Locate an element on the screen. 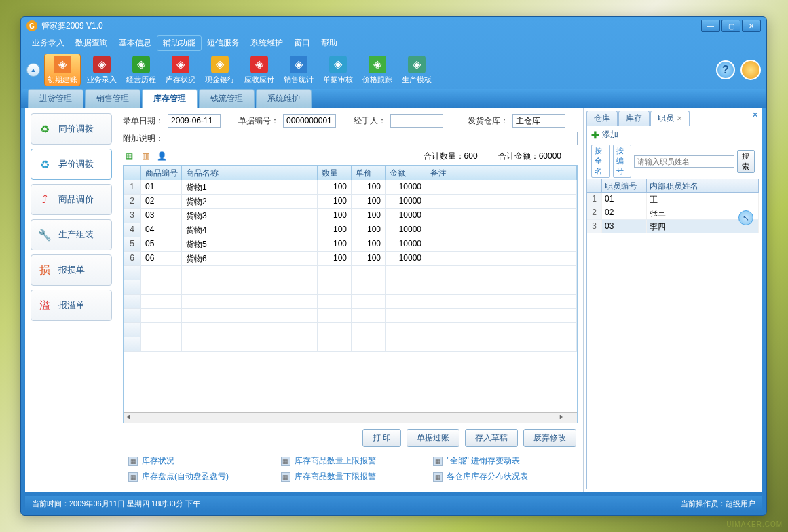  titlebar: G 管家婆2009 V1.0 — ▢ ✕ is located at coordinates (394, 26).